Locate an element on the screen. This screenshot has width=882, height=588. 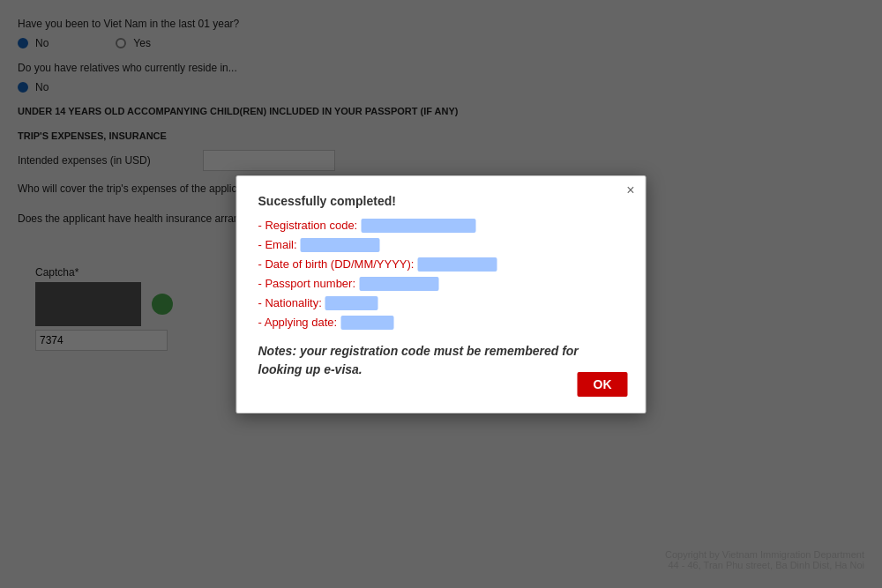
modal-title: Sucessfully completed! is located at coordinates (441, 201).